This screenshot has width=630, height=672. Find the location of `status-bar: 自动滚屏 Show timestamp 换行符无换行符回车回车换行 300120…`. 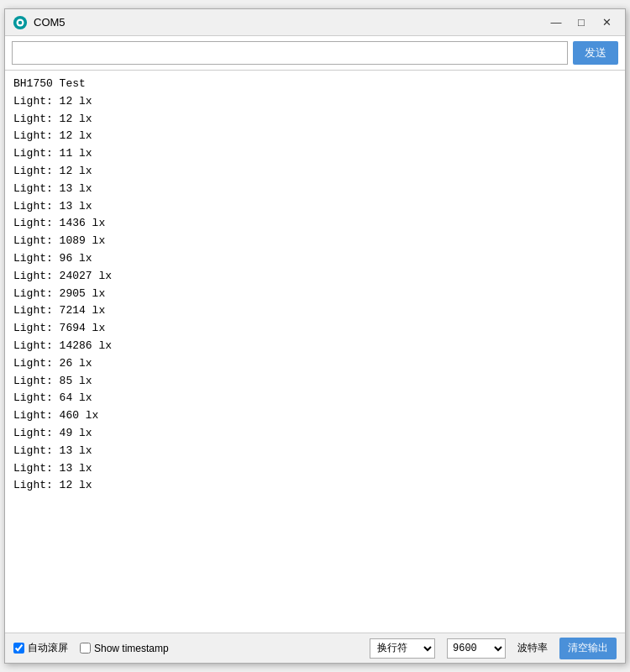

status-bar: 自动滚屏 Show timestamp 换行符无换行符回车回车换行 300120… is located at coordinates (315, 648).